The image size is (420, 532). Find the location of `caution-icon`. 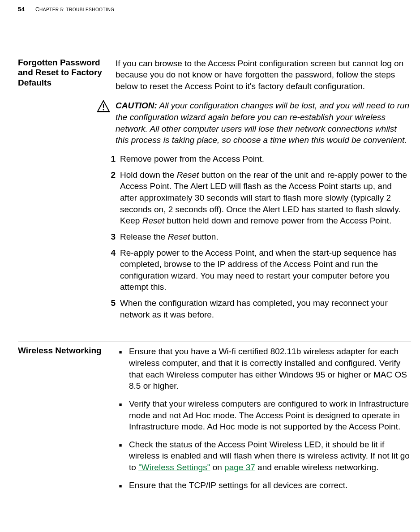

caution-icon is located at coordinates (106, 123).